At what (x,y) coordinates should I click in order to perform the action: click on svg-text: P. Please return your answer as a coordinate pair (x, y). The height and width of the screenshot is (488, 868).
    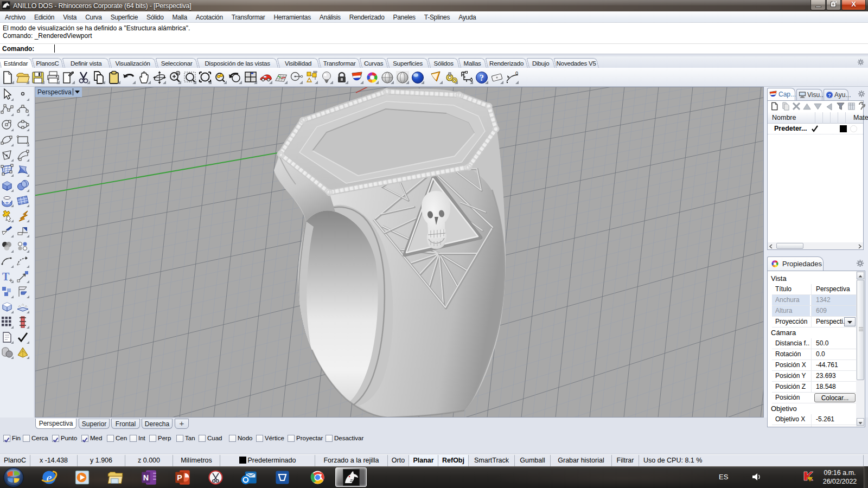
    Looking at the image, I should click on (180, 478).